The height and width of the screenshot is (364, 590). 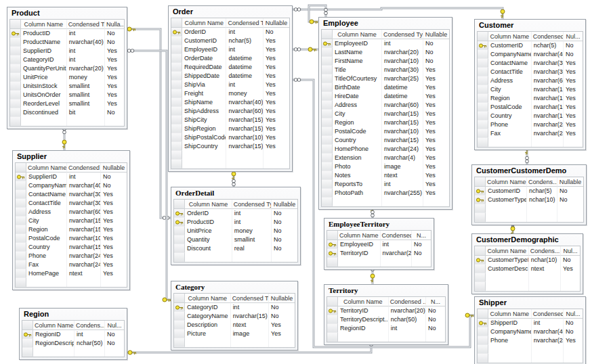 I want to click on column-name-cell: CategoryID, so click(x=44, y=60).